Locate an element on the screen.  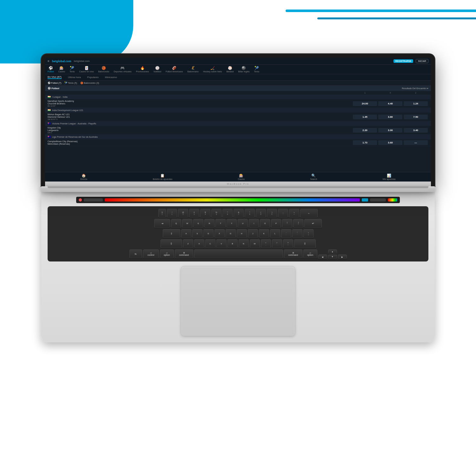
sport-casino: 🎰 Casino is located at coordinates (62, 69).